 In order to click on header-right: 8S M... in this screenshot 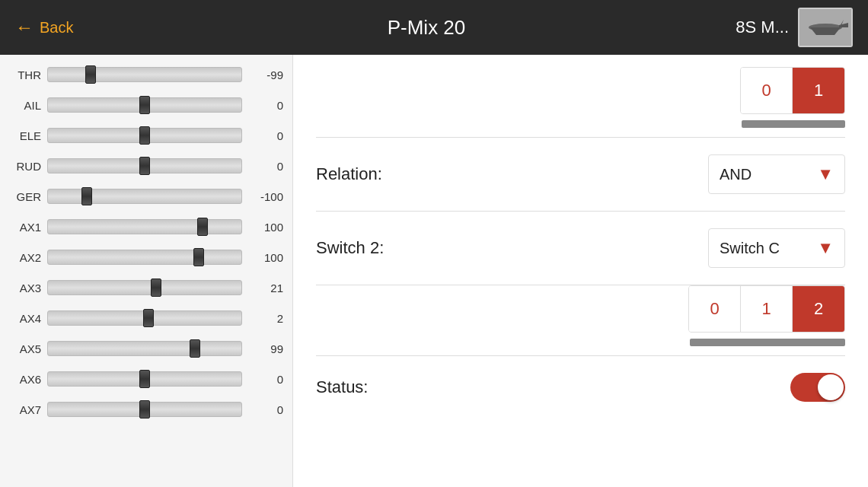, I will do `click(792, 27)`.